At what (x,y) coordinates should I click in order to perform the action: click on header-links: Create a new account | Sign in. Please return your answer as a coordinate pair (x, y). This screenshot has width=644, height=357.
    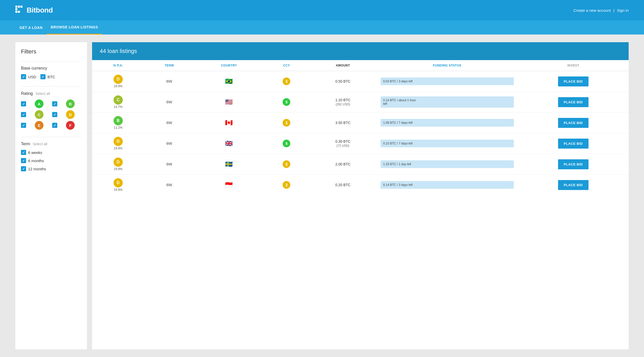
    Looking at the image, I should click on (601, 10).